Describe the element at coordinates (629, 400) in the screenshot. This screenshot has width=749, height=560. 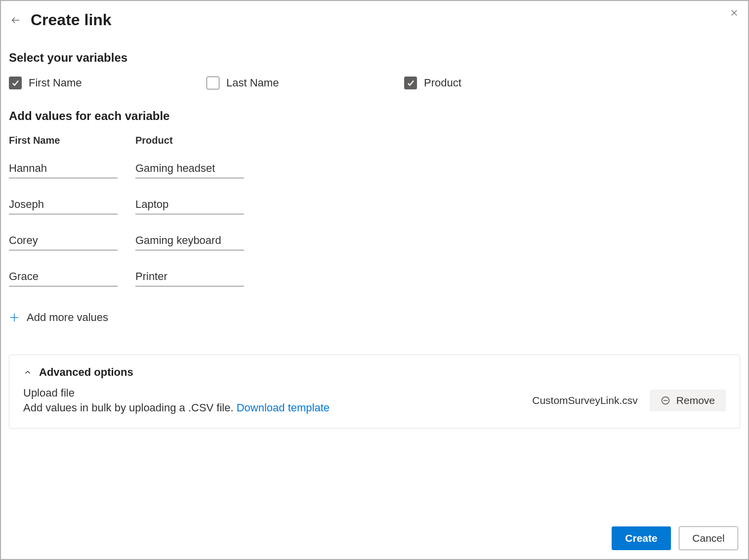
I see `uploaded-file-section: CustomSurveyLink.csv Remove` at that location.